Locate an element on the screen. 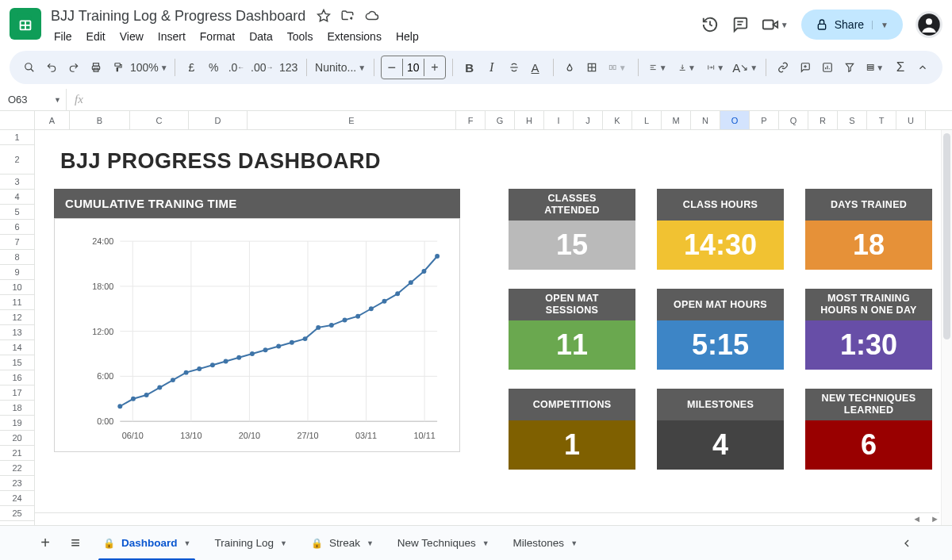 The width and height of the screenshot is (952, 560). row-header-24: 24 is located at coordinates (17, 498).